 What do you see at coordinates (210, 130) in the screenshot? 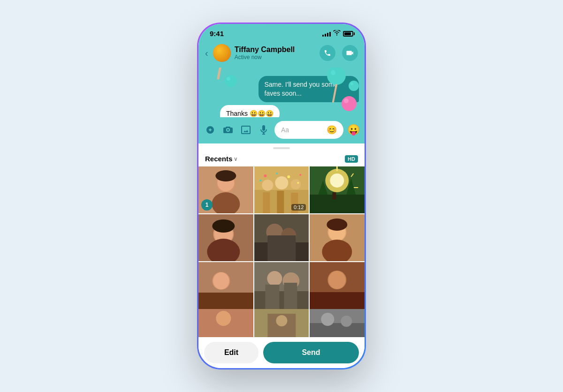
I see `add-button` at bounding box center [210, 130].